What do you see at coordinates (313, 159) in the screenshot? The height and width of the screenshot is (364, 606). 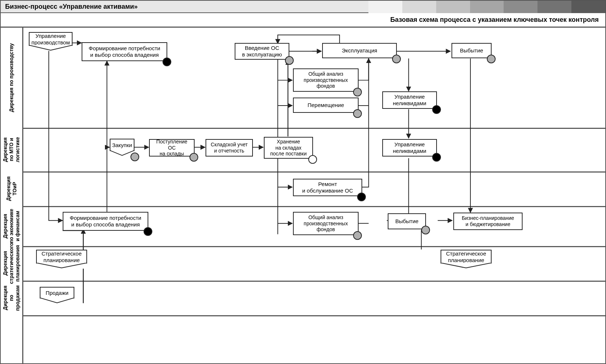 I see `control-store` at bounding box center [313, 159].